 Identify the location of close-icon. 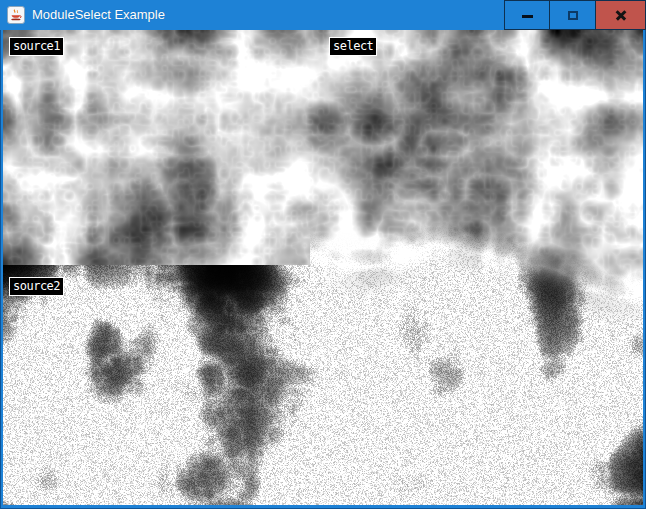
(621, 15).